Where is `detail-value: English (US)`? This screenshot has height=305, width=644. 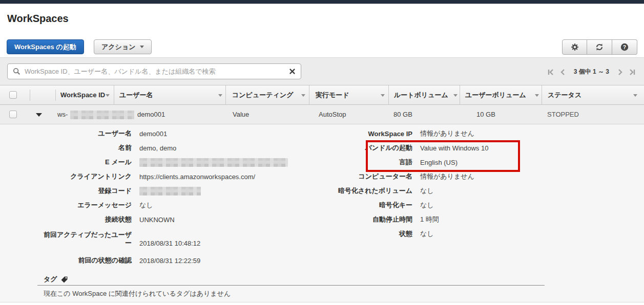 detail-value: English (US) is located at coordinates (439, 163).